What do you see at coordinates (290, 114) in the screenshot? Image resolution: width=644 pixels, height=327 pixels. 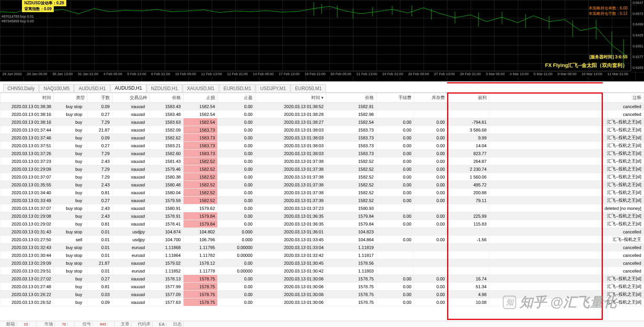 I see `cell: 2020.03.13 01:38:28` at bounding box center [290, 114].